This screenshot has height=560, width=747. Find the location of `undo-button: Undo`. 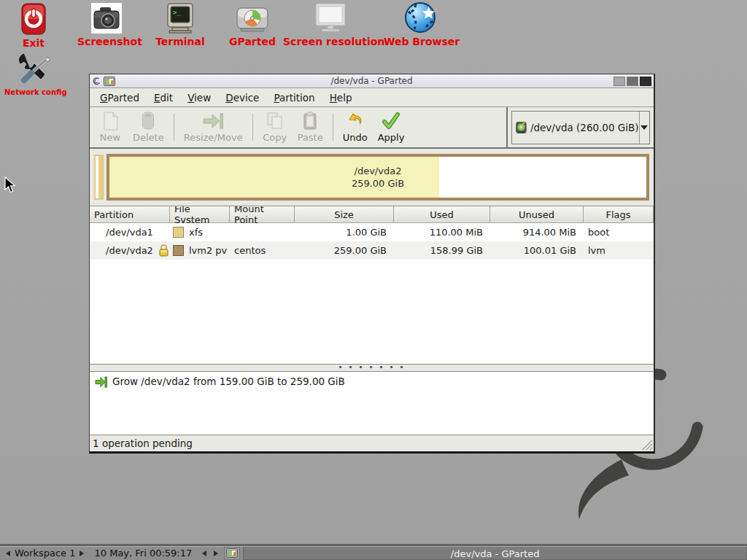

undo-button: Undo is located at coordinates (355, 127).